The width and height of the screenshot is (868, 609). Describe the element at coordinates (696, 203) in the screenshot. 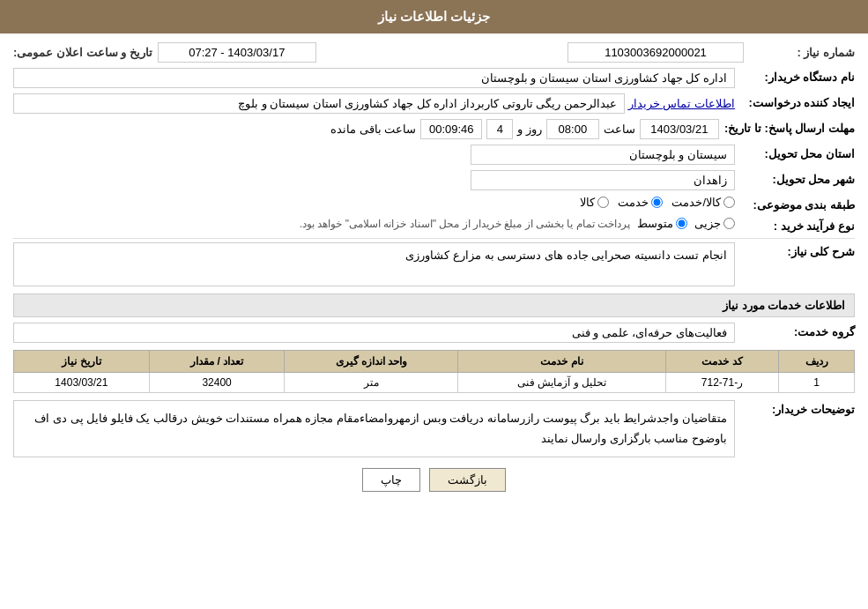

I see `category-both-label: کالا/خدمت` at that location.